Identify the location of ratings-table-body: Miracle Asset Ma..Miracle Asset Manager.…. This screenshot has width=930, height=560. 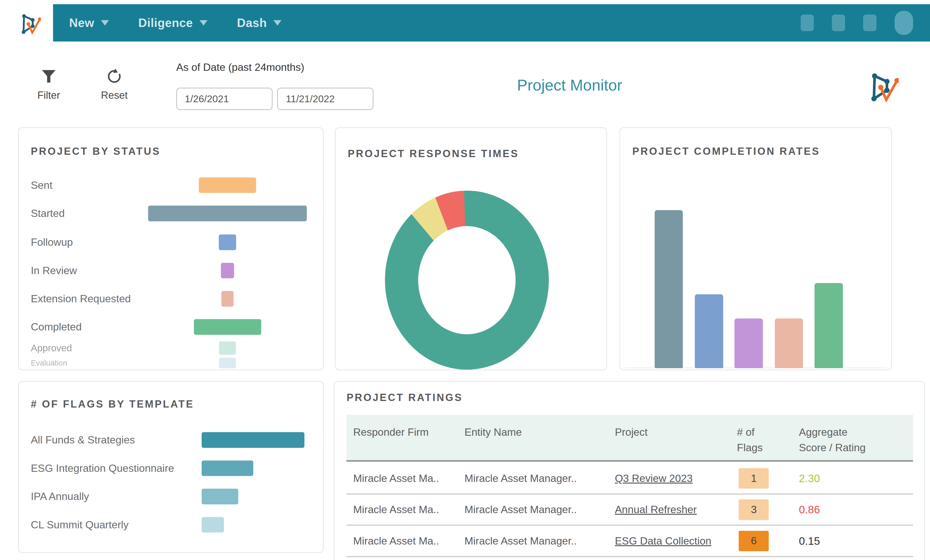
(630, 510).